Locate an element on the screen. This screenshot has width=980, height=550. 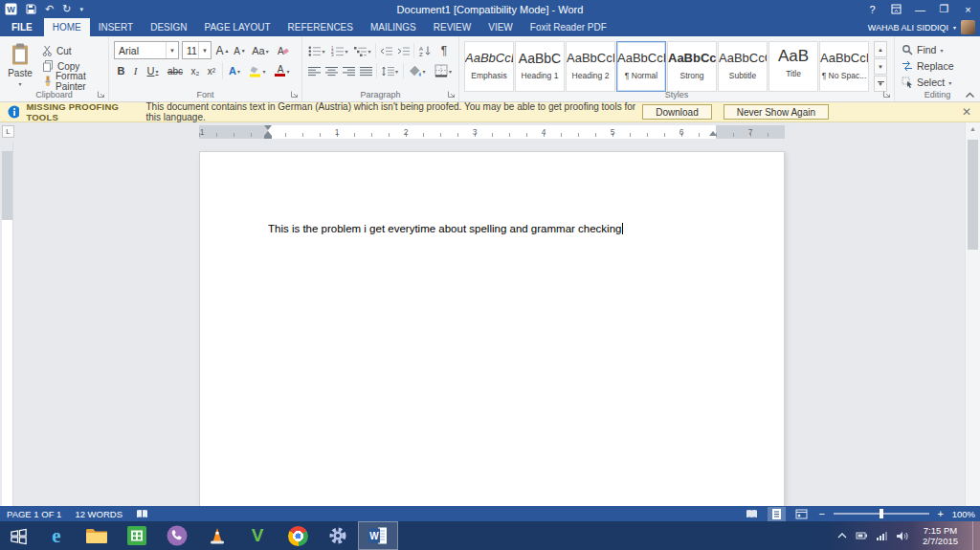
taskbar-viber is located at coordinates (177, 536).